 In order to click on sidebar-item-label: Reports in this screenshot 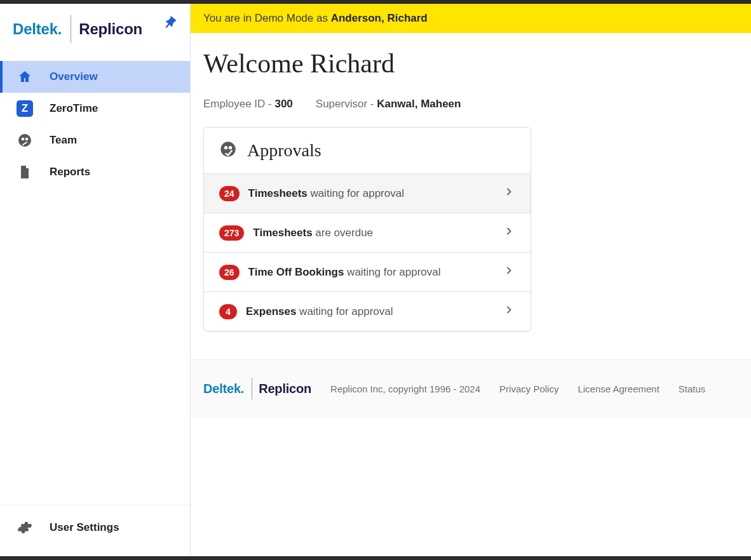, I will do `click(70, 172)`.